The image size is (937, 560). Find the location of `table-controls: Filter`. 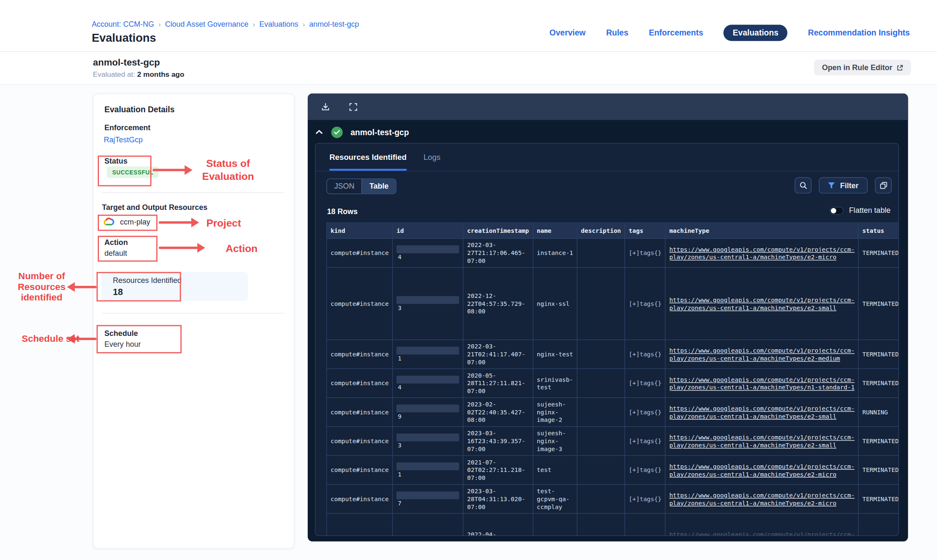

table-controls: Filter is located at coordinates (843, 185).